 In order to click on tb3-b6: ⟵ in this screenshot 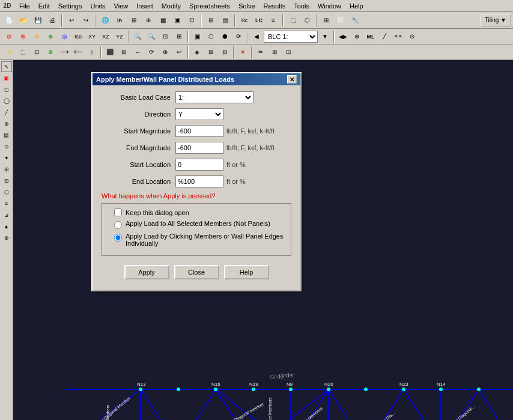, I will do `click(78, 52)`.